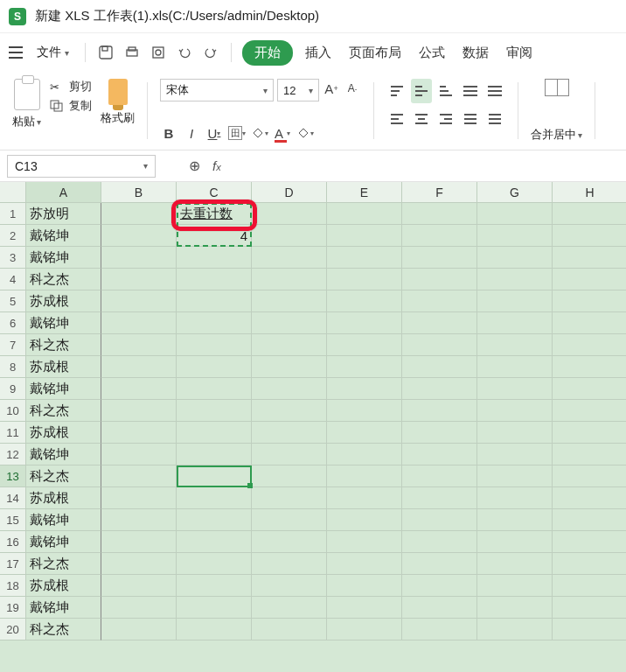 This screenshot has width=626, height=672. I want to click on cell-F10, so click(440, 411).